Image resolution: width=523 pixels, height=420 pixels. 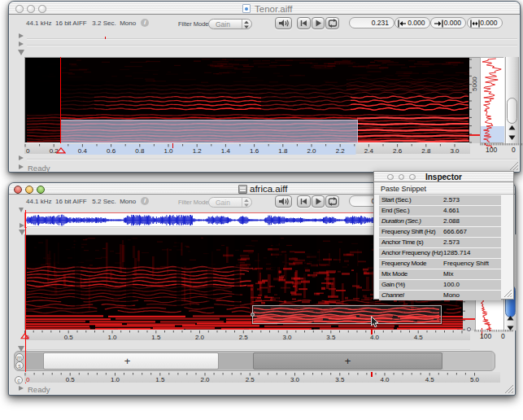 What do you see at coordinates (198, 151) in the screenshot?
I see `svg-text: 1.2` at bounding box center [198, 151].